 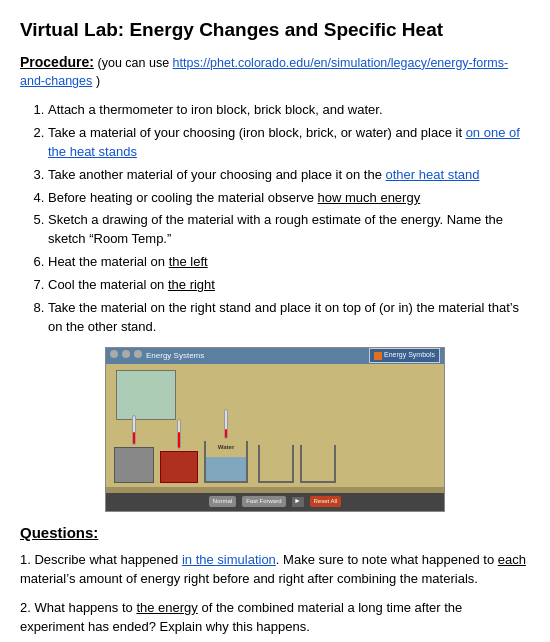 I want to click on sim-therm-iron, so click(x=134, y=430).